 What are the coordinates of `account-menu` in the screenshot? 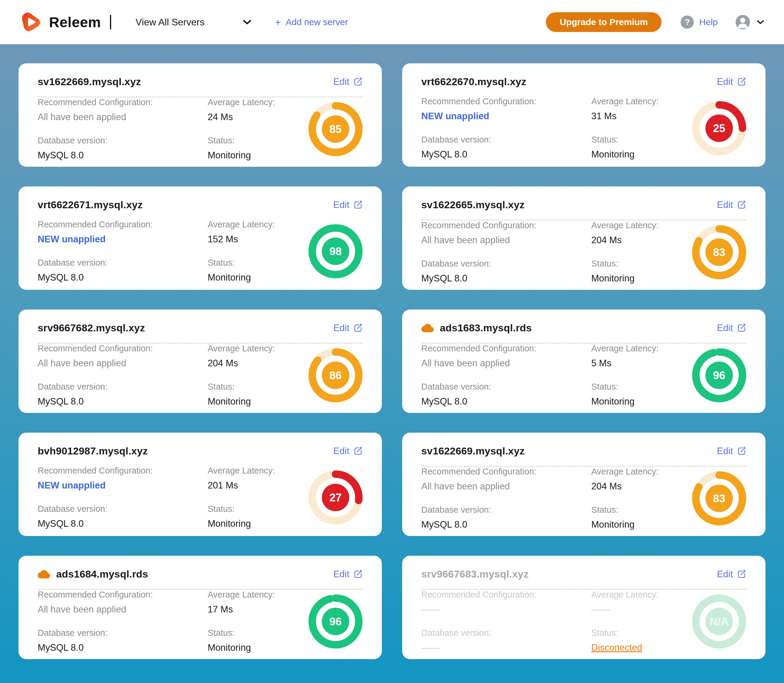 It's located at (750, 22).